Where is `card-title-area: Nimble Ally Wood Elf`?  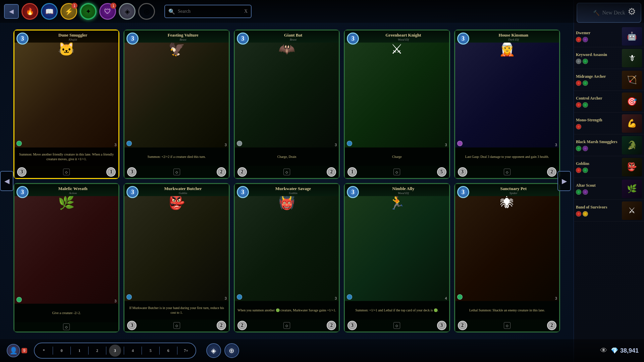 card-title-area: Nimble Ally Wood Elf is located at coordinates (397, 190).